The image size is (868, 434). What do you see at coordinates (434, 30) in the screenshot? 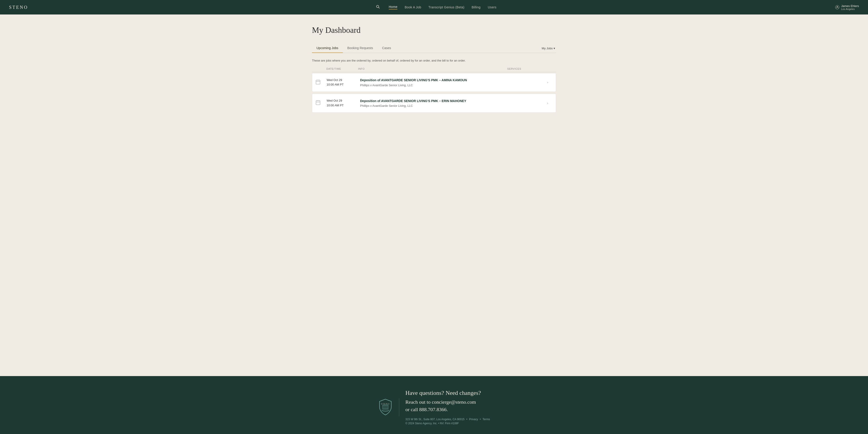
I see `page-title: My Dashboard` at bounding box center [434, 30].